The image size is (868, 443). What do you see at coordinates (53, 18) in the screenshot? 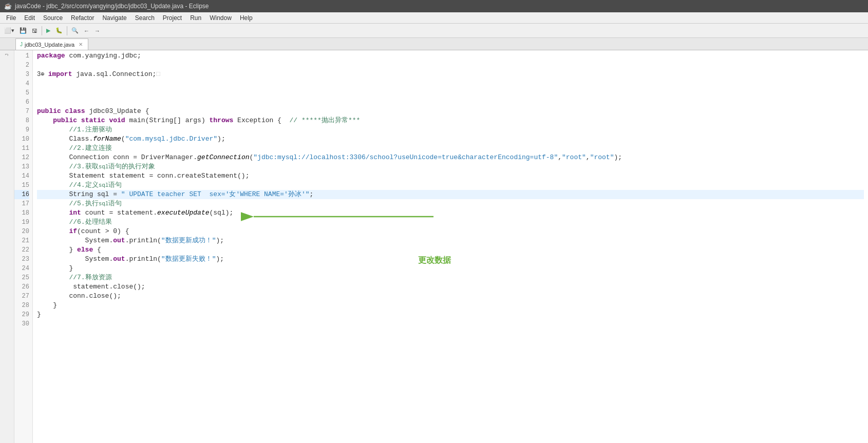
I see `menu-source: Source` at bounding box center [53, 18].